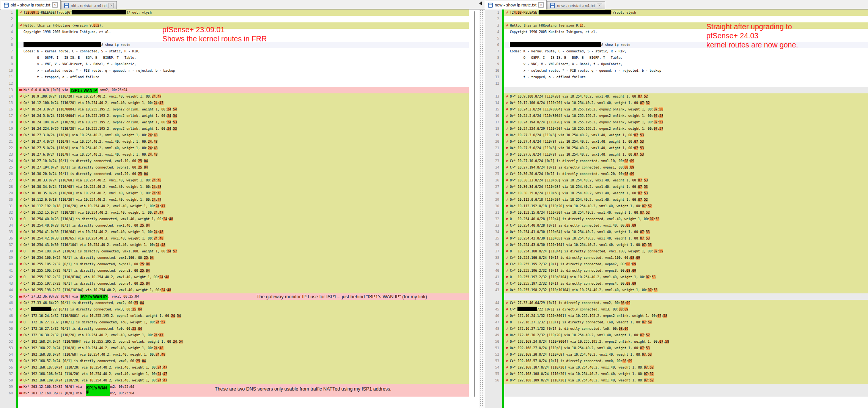 This screenshot has width=868, height=408. What do you see at coordinates (494, 174) in the screenshot?
I see `line-number: 25` at bounding box center [494, 174].